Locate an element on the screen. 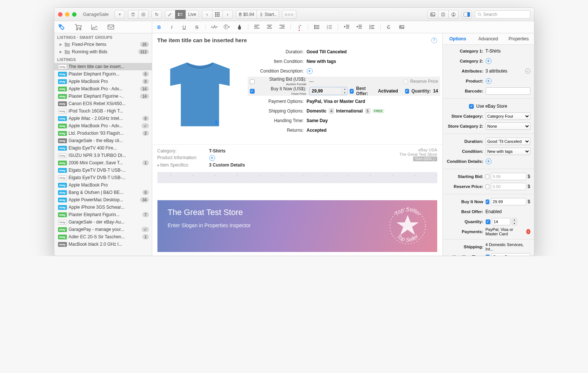 The image size is (588, 373). insp-qty-input is located at coordinates (501, 222).